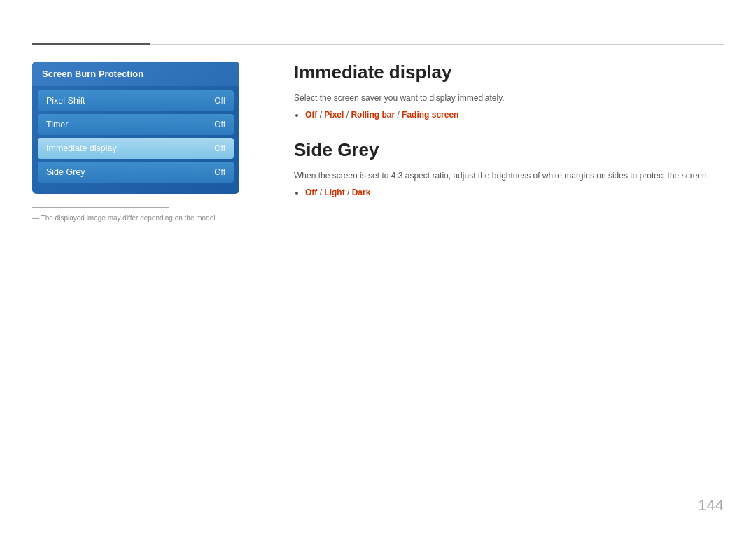 The width and height of the screenshot is (756, 534). What do you see at coordinates (711, 505) in the screenshot?
I see `page-number: 144` at bounding box center [711, 505].